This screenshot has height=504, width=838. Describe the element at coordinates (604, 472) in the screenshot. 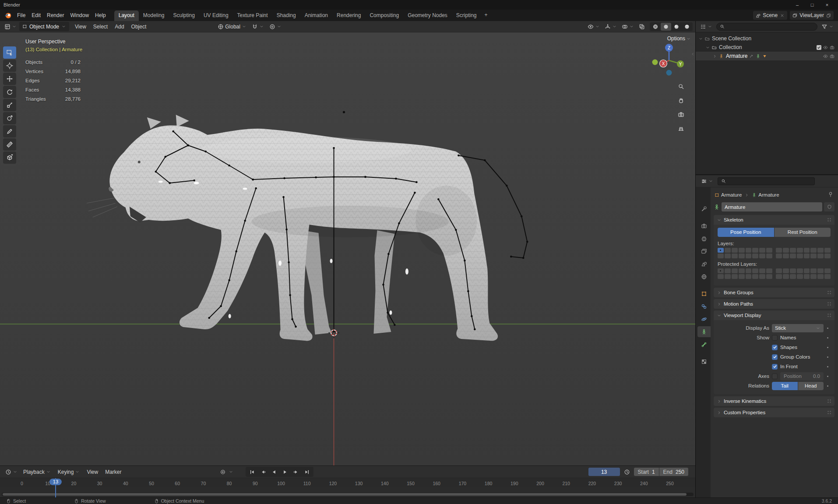

I see `current-frame-field: 13` at that location.